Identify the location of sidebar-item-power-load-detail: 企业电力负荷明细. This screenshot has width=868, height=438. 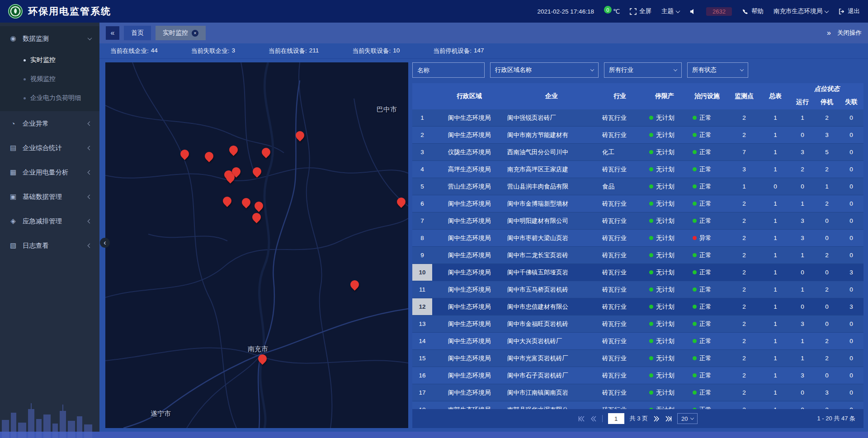
(50, 98).